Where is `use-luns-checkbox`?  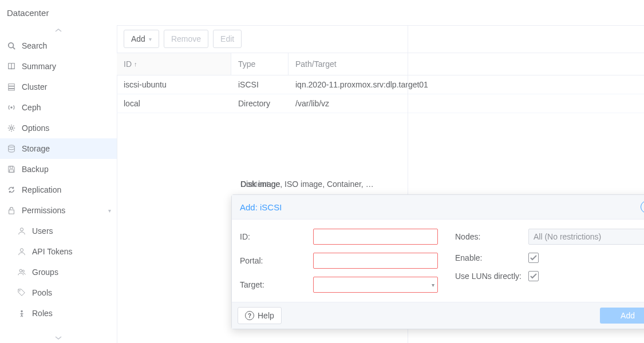
use-luns-checkbox is located at coordinates (534, 276).